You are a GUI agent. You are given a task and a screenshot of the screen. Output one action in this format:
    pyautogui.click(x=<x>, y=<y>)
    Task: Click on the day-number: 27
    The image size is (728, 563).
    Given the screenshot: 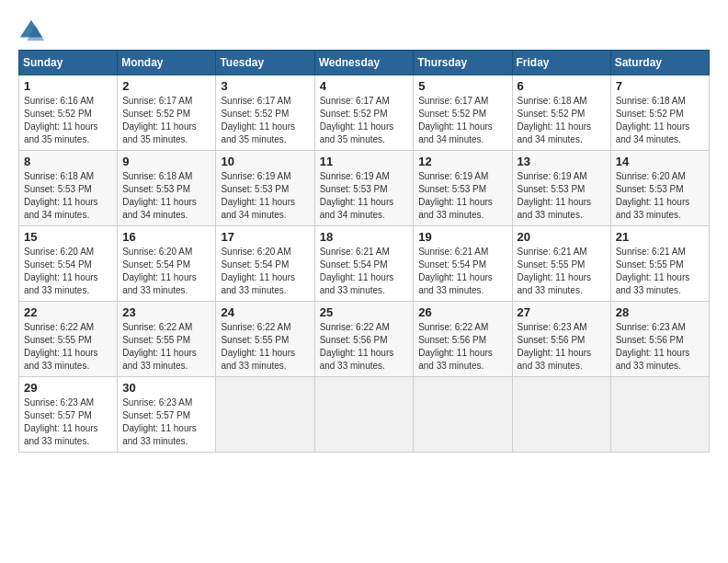 What is the action you would take?
    pyautogui.click(x=562, y=313)
    